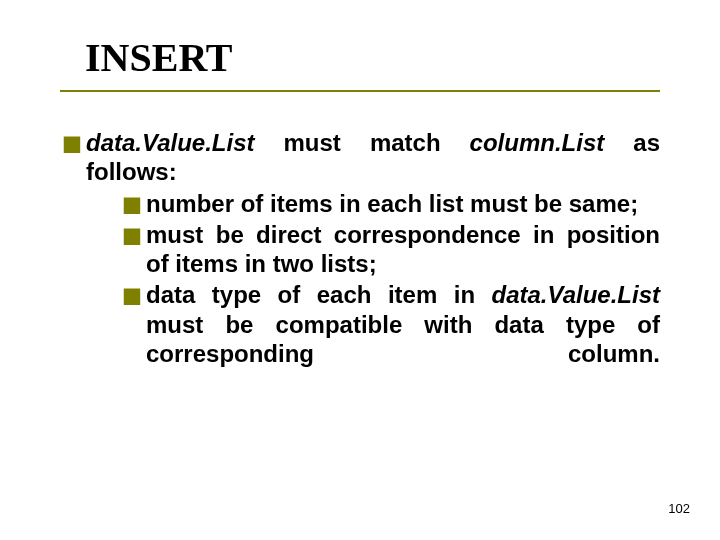 This screenshot has width=720, height=540. Describe the element at coordinates (391, 204) in the screenshot. I see `list-item: ◼ number of items in each list must be s…` at that location.